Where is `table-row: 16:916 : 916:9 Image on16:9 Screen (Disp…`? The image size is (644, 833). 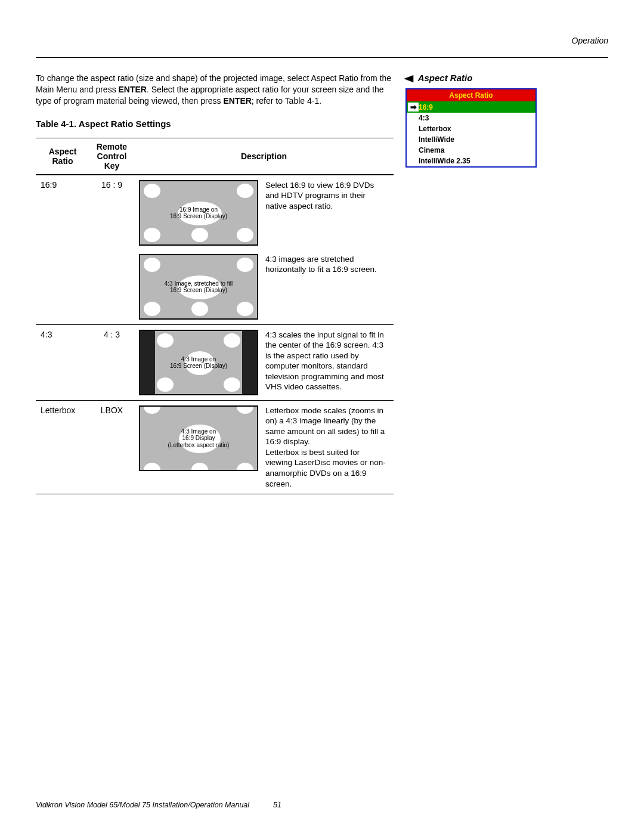 table-row: 16:916 : 916:9 Image on16:9 Screen (Disp… is located at coordinates (215, 250).